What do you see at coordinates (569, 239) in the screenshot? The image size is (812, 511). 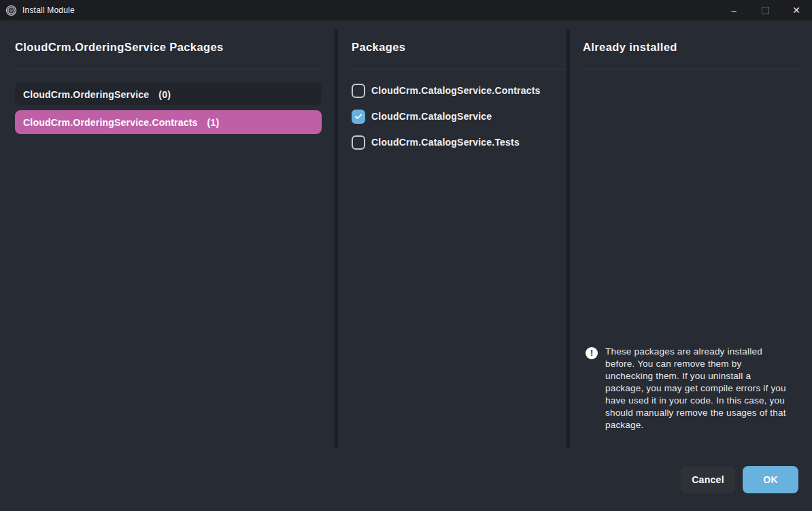 I see `column-divider-right` at bounding box center [569, 239].